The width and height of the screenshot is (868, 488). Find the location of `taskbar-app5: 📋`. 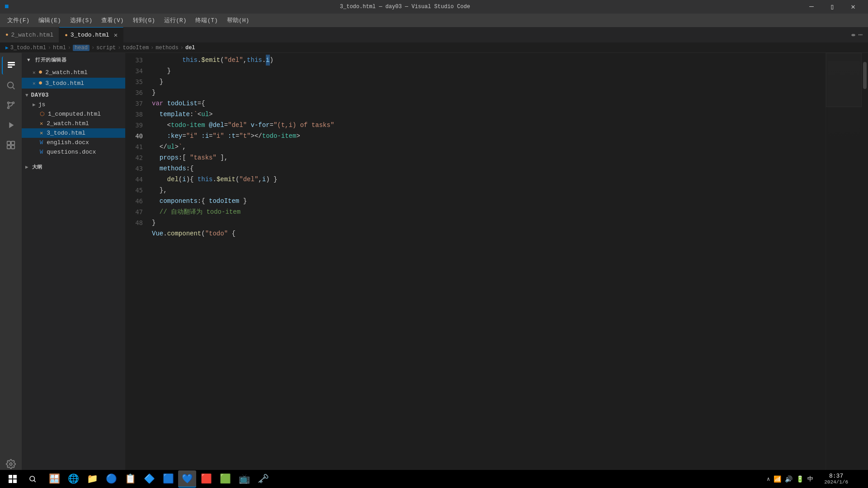

taskbar-app5: 📋 is located at coordinates (130, 479).